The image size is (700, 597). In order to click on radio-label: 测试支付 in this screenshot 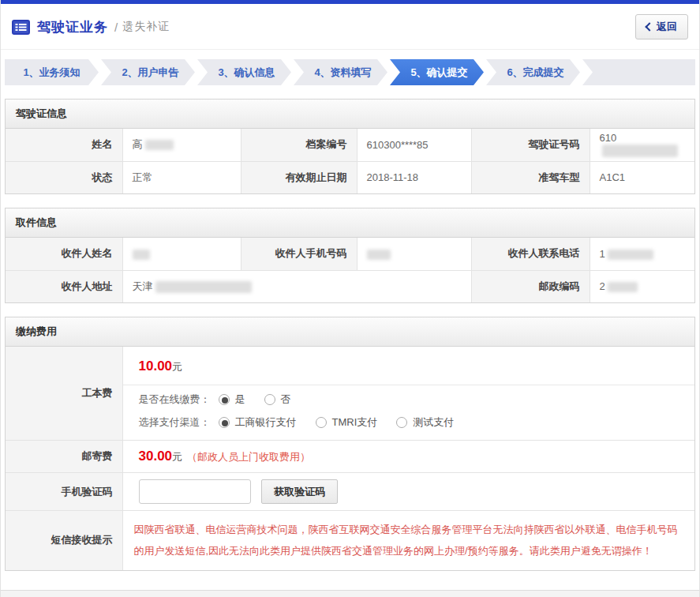, I will do `click(433, 422)`.